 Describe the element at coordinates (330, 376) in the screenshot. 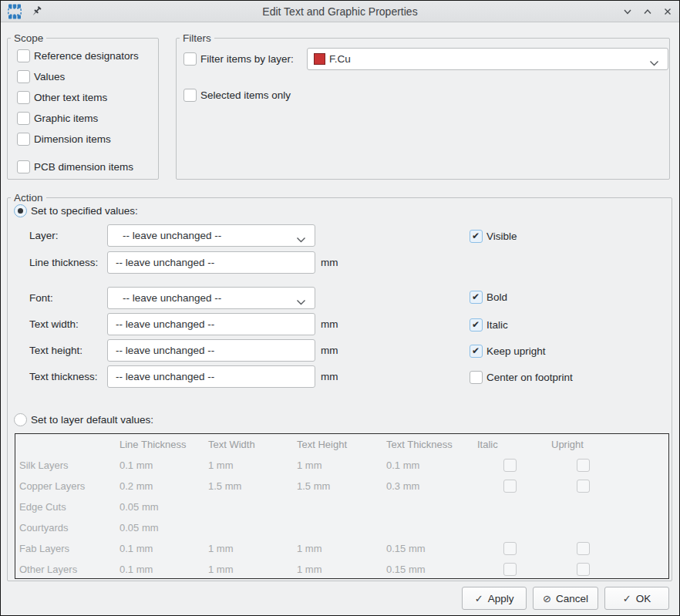

I see `text-thickness-unit: mm` at that location.